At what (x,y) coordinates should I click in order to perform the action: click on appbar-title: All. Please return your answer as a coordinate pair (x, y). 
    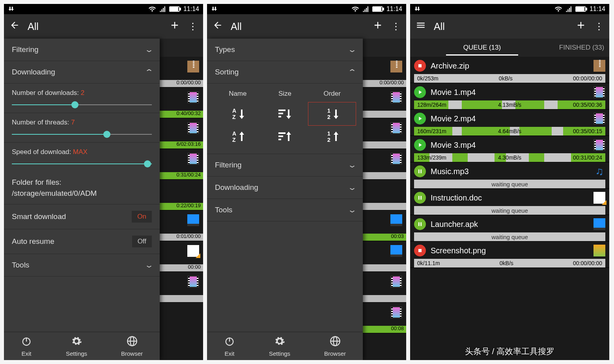
    Looking at the image, I should click on (95, 27).